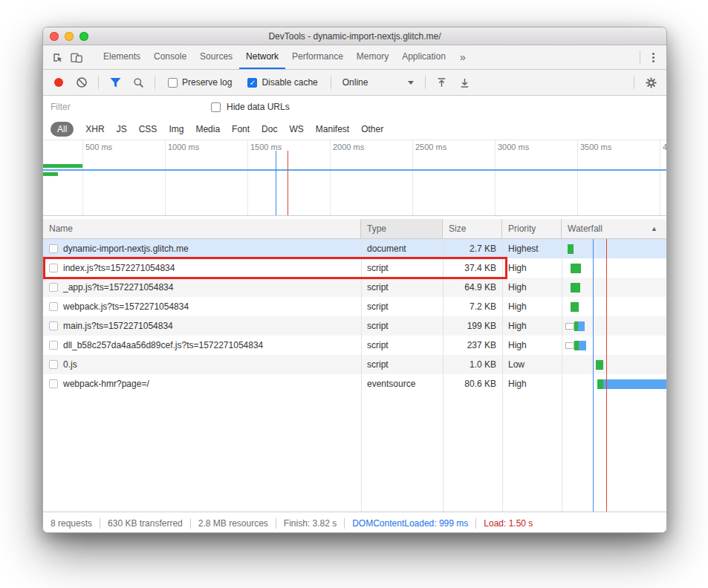 This screenshot has height=588, width=708. Describe the element at coordinates (660, 178) in the screenshot. I see `overview-gridline` at that location.